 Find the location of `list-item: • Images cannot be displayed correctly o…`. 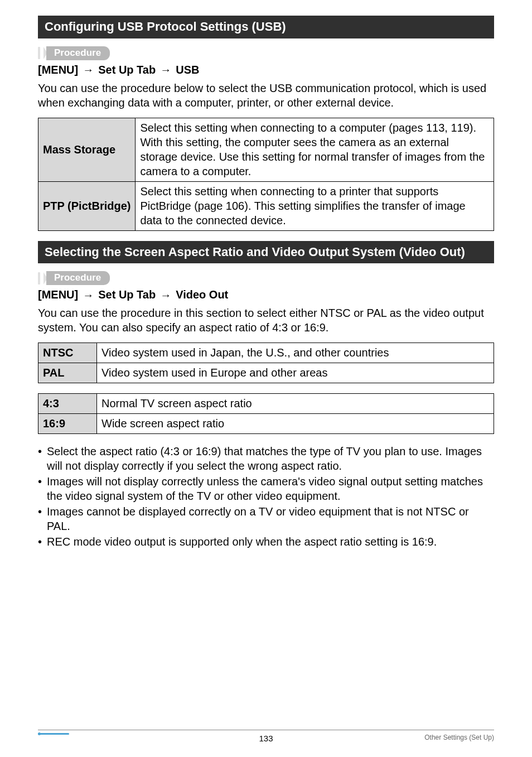

list-item: • Images cannot be displayed correctly o… is located at coordinates (266, 519).